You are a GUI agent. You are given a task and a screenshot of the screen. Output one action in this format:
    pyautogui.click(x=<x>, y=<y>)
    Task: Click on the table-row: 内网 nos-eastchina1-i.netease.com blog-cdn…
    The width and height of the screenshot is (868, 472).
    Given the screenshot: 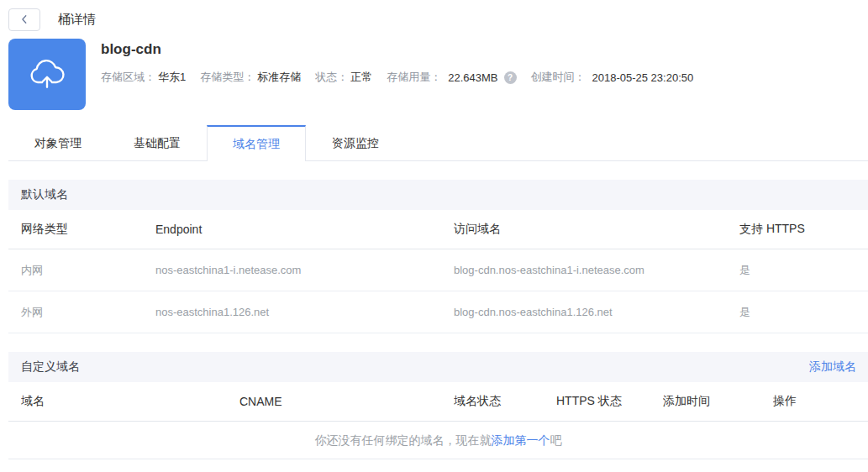 What is the action you would take?
    pyautogui.click(x=439, y=270)
    